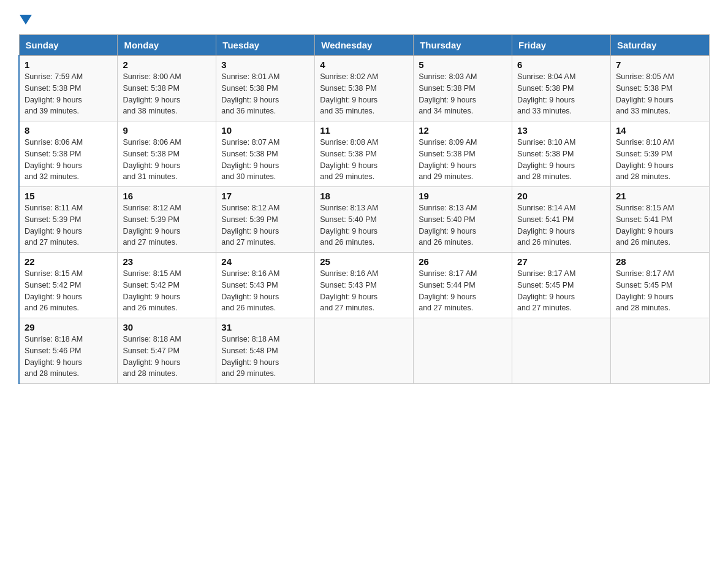  I want to click on calendar-cell: 26Sunrise: 8:17 AMSunset: 5:44 PMDayligh…, so click(463, 286).